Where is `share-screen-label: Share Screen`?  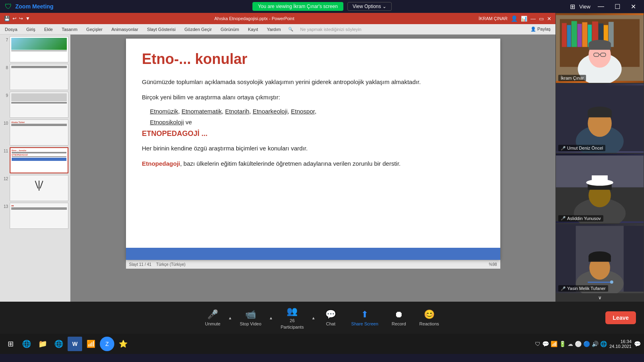 share-screen-label: Share Screen is located at coordinates (365, 324).